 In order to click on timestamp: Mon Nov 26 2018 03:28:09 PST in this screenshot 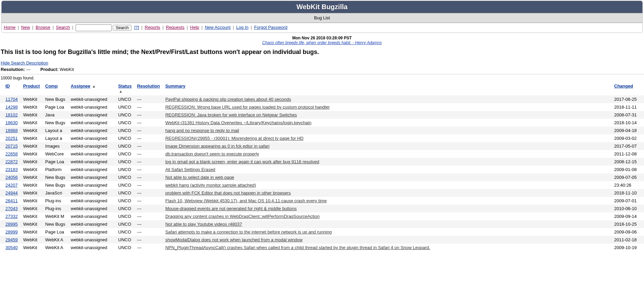, I will do `click(322, 38)`.